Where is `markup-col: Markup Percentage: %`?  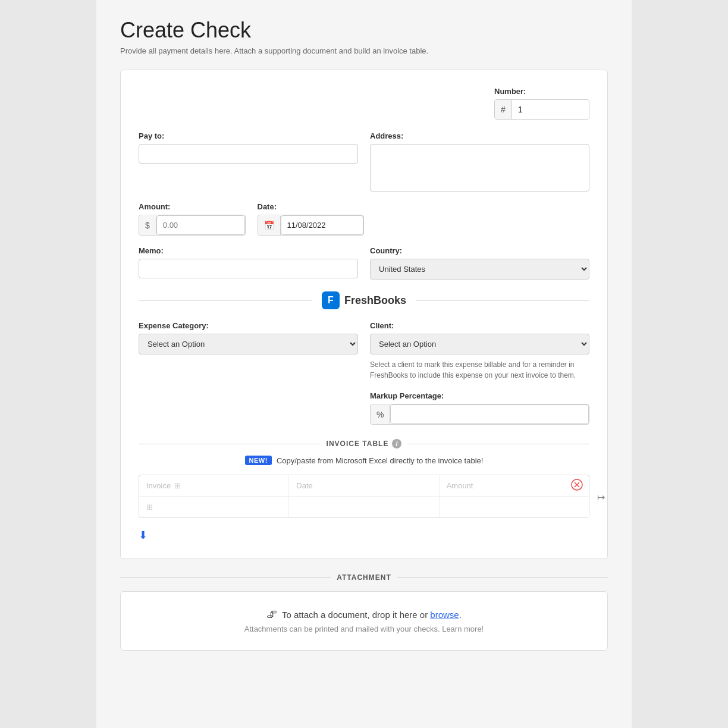 markup-col: Markup Percentage: % is located at coordinates (479, 408).